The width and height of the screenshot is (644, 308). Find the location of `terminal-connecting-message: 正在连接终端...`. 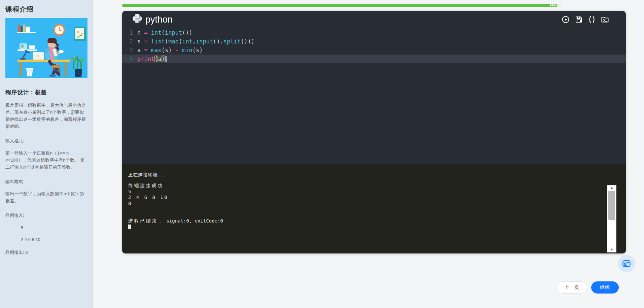

terminal-connecting-message: 正在连接终端... is located at coordinates (374, 175).